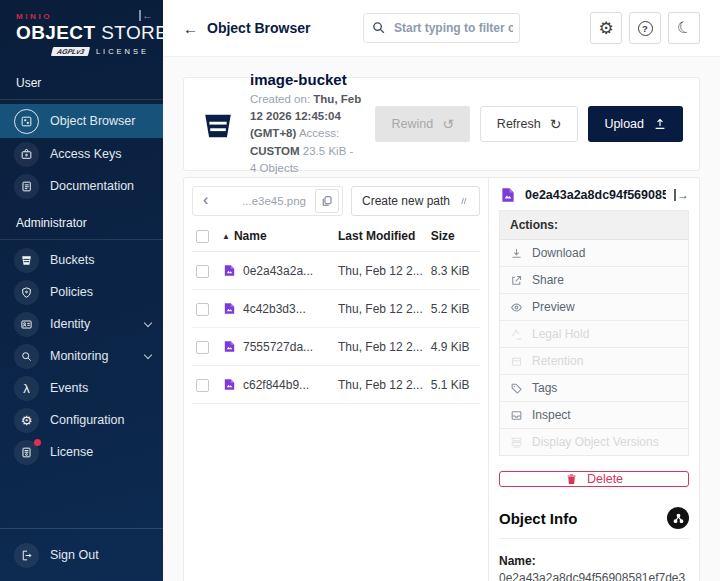 Image resolution: width=720 pixels, height=581 pixels. I want to click on image-file-icon, so click(508, 195).